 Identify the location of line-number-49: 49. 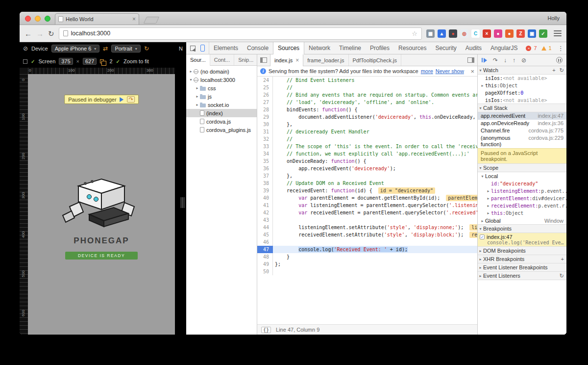
(265, 264).